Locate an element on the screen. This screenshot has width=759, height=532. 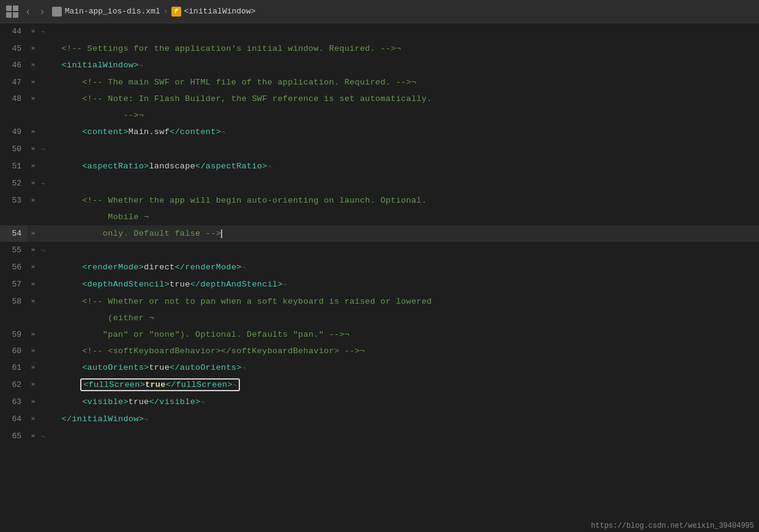
line-number: 49 is located at coordinates (13, 132).